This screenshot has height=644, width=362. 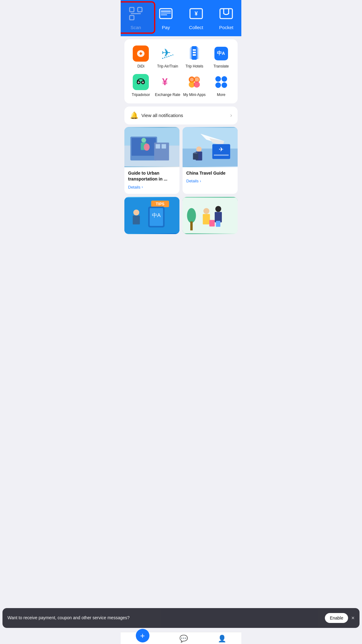 I want to click on my-mini-apps-label: My Mini-Apps, so click(x=194, y=95).